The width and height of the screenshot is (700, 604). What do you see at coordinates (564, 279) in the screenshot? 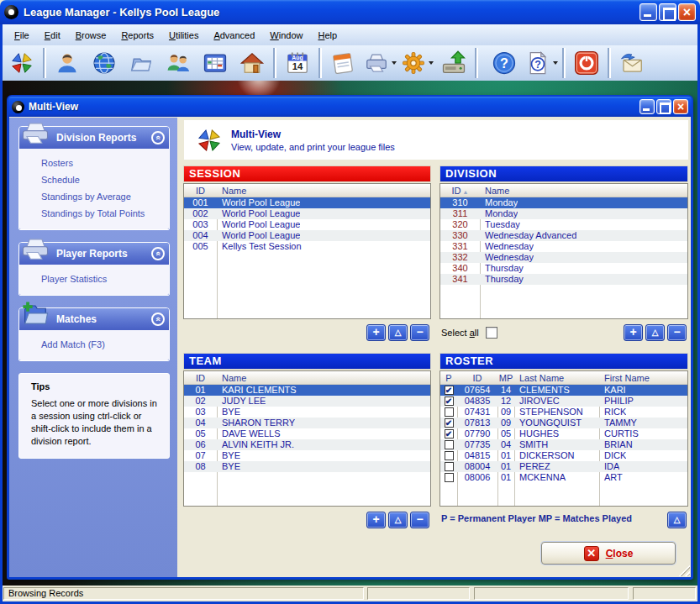
I see `table-row: 341Thursday` at bounding box center [564, 279].